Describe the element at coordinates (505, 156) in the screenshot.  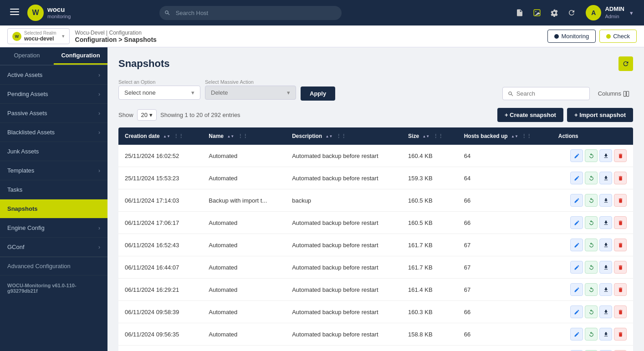
I see `cell-hosts: 64` at that location.